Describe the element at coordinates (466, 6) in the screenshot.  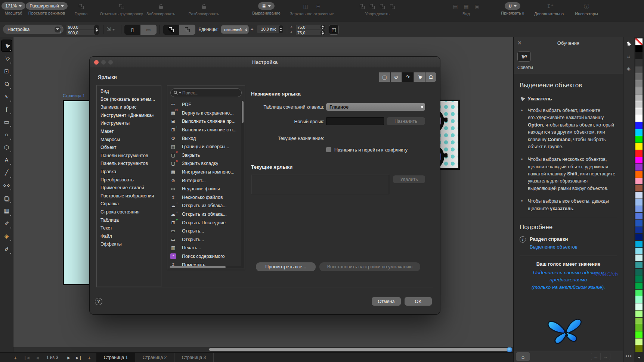
I see `grid-icon: ▦` at that location.